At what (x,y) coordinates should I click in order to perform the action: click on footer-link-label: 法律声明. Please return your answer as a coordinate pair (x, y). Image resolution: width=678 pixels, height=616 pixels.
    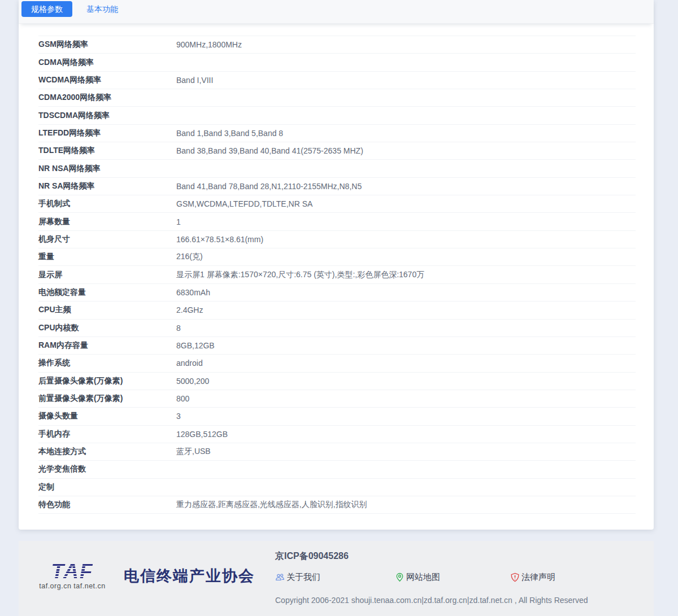
    Looking at the image, I should click on (538, 577).